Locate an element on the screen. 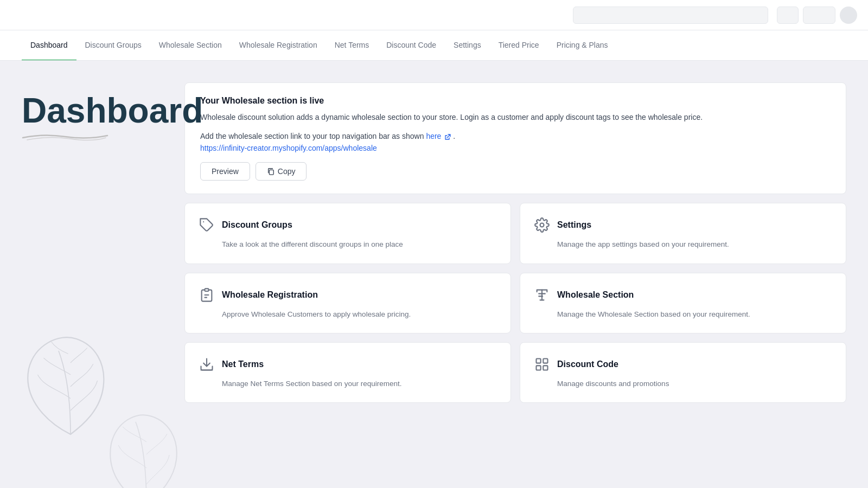  preview-button: Preview is located at coordinates (225, 171).